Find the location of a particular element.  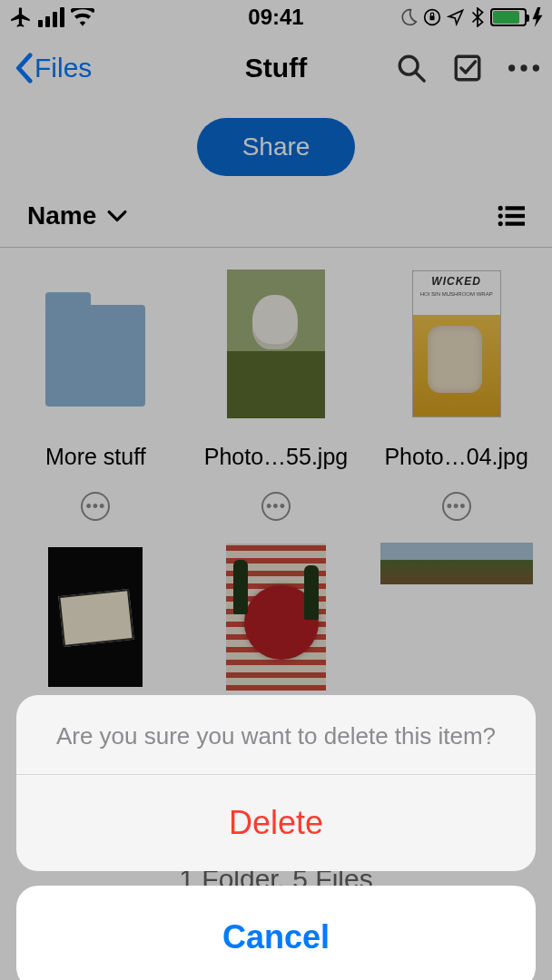

sheet-message: Are you sure you want to delete this ite… is located at coordinates (276, 735).